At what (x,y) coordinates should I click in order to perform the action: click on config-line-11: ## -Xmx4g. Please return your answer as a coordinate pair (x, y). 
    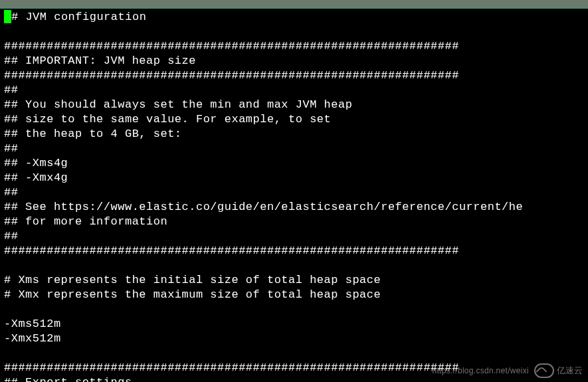
    Looking at the image, I should click on (36, 178).